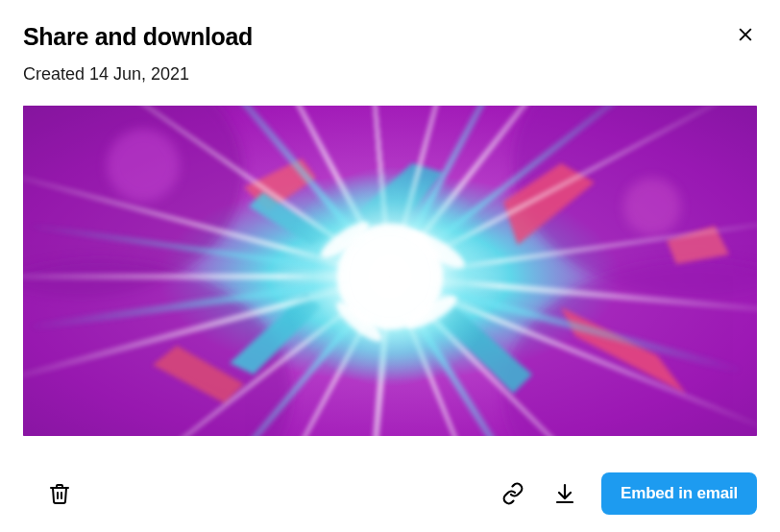 The height and width of the screenshot is (532, 780). Describe the element at coordinates (513, 494) in the screenshot. I see `link-icon` at that location.